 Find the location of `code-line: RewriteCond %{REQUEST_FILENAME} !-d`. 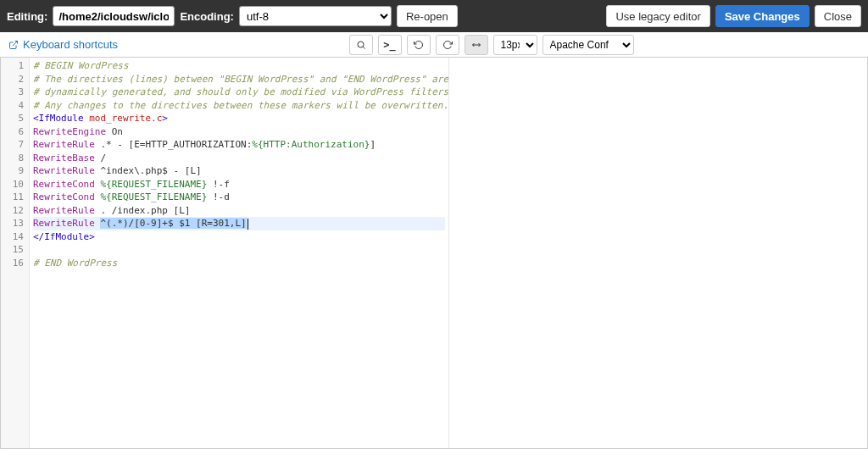

code-line: RewriteCond %{REQUEST_FILENAME} !-d is located at coordinates (239, 197).